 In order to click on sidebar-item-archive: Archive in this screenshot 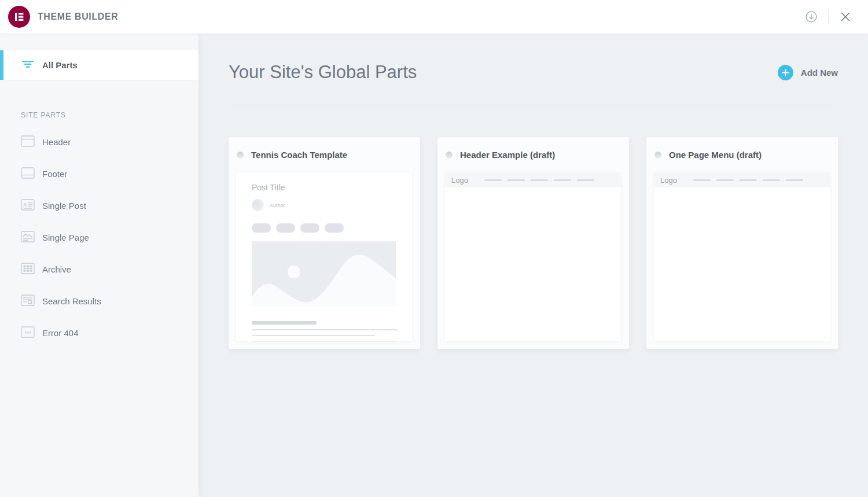, I will do `click(100, 270)`.